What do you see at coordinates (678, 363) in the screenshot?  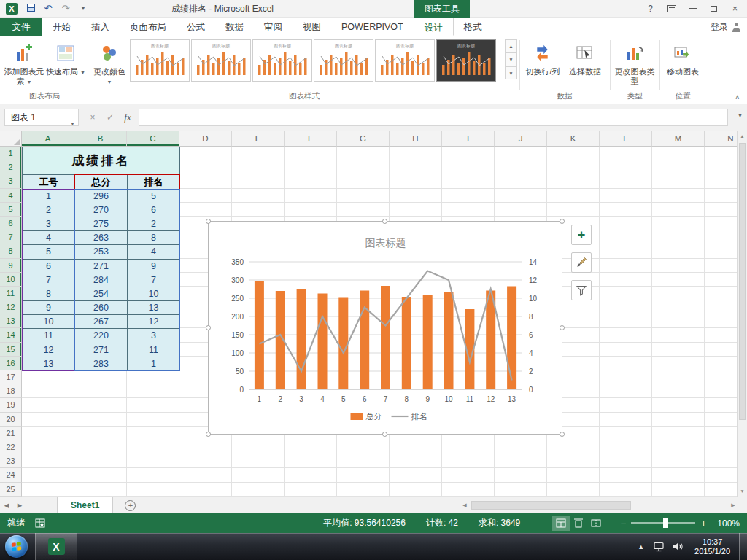 I see `cell-M16` at bounding box center [678, 363].